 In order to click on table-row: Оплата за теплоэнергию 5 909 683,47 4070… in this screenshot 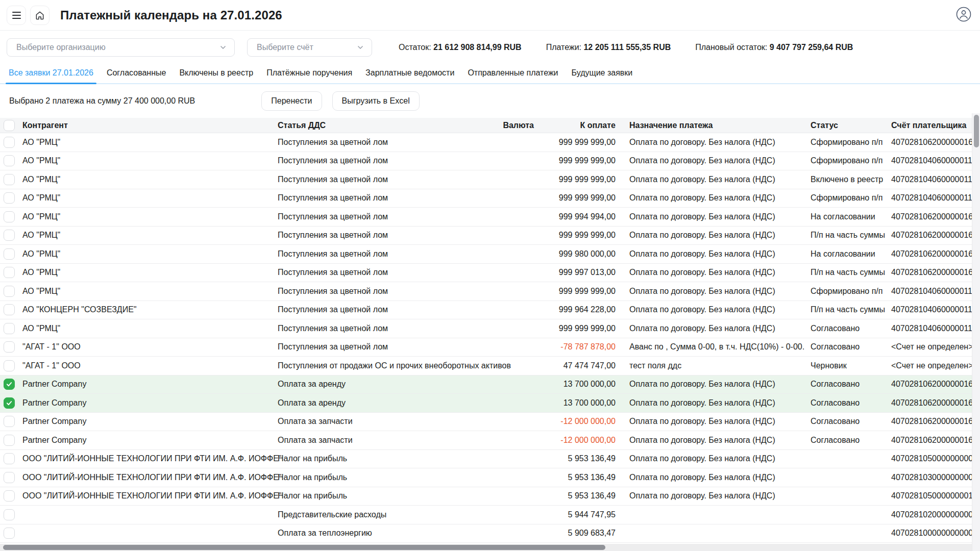, I will do `click(490, 534)`.